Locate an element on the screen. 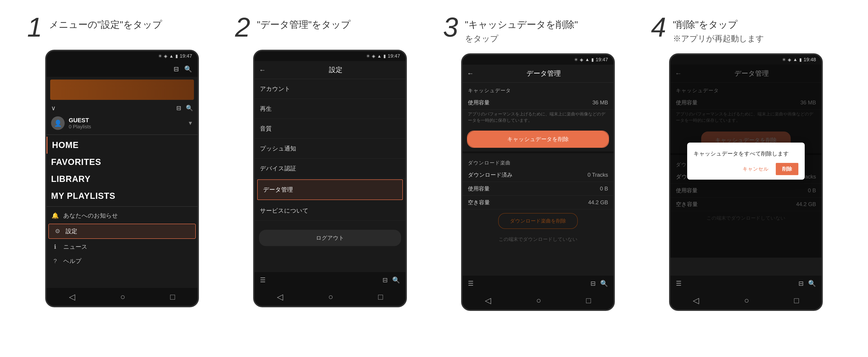  screen1-dropdown-row: ∨ ⊟ 🔍 is located at coordinates (122, 108).